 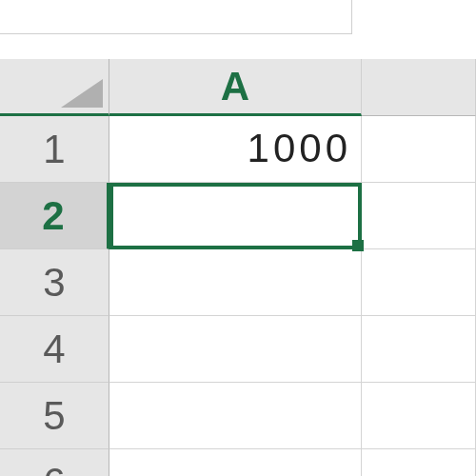 What do you see at coordinates (236, 416) in the screenshot?
I see `cell-A5` at bounding box center [236, 416].